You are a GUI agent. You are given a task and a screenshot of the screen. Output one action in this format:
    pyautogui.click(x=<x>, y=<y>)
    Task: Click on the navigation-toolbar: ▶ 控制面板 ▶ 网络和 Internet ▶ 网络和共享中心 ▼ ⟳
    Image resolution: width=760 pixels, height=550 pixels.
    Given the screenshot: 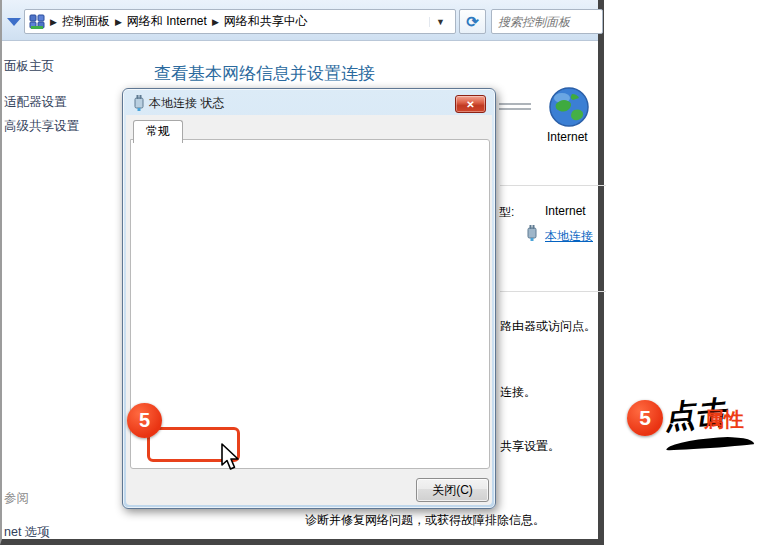 What is the action you would take?
    pyautogui.click(x=300, y=20)
    